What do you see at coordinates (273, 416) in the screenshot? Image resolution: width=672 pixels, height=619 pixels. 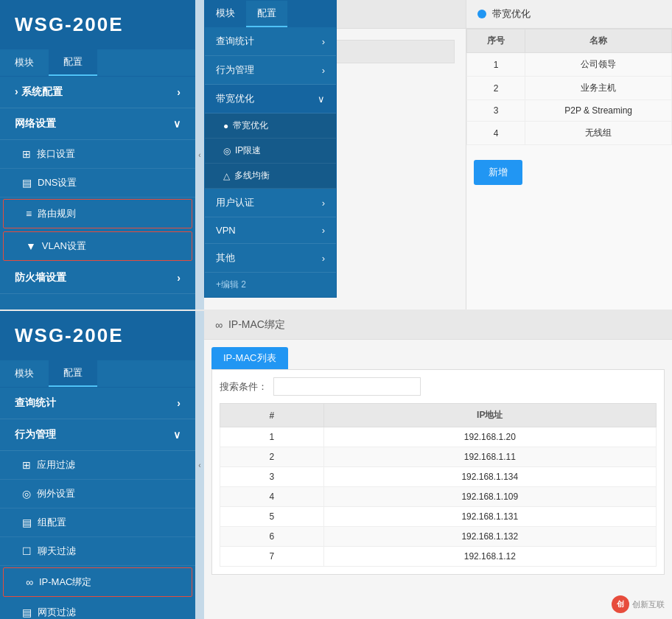 I see `ip-col-hash: #` at bounding box center [273, 416].